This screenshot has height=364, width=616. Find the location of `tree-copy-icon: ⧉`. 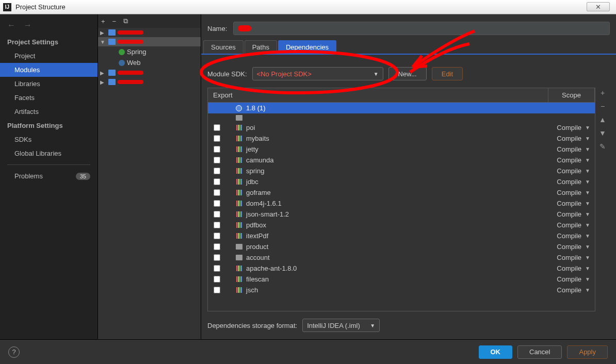

tree-copy-icon: ⧉ is located at coordinates (126, 21).